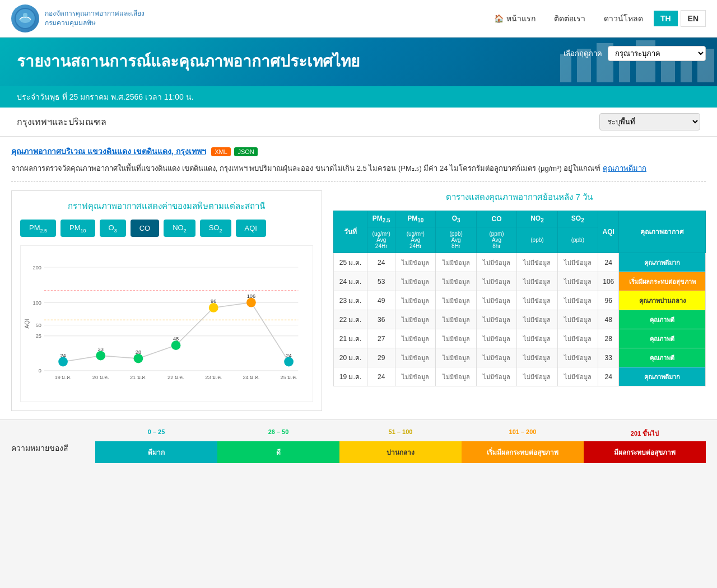 The width and height of the screenshot is (717, 588). What do you see at coordinates (167, 228) in the screenshot?
I see `chart-buttons: PM2.5 PM10 O3 CO NO2 SO2 AQI` at bounding box center [167, 228].